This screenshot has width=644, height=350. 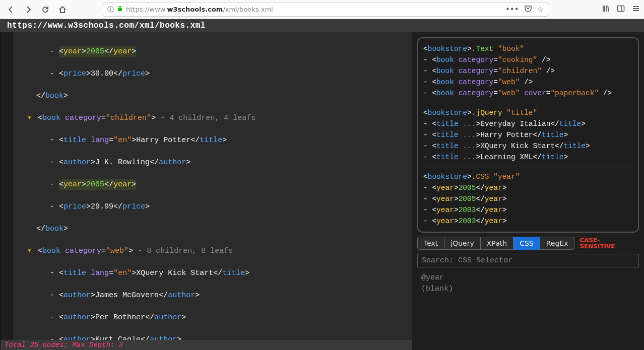 What do you see at coordinates (528, 261) in the screenshot?
I see `search-input: Search: CSS Selector` at bounding box center [528, 261].